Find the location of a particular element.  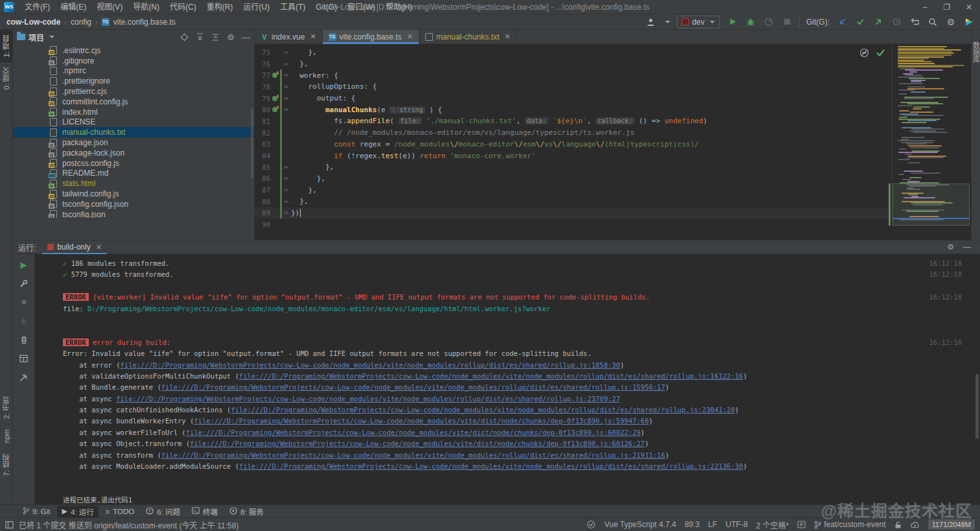

tree-row-file: Hindex.html is located at coordinates (134, 112).